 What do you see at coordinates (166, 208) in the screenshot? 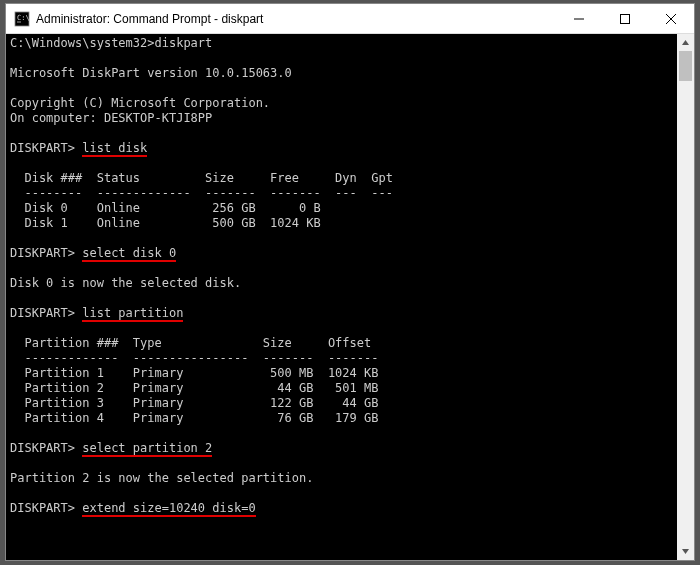
I see `disk-row: Disk 0 Online 256 GB 0 B` at bounding box center [166, 208].